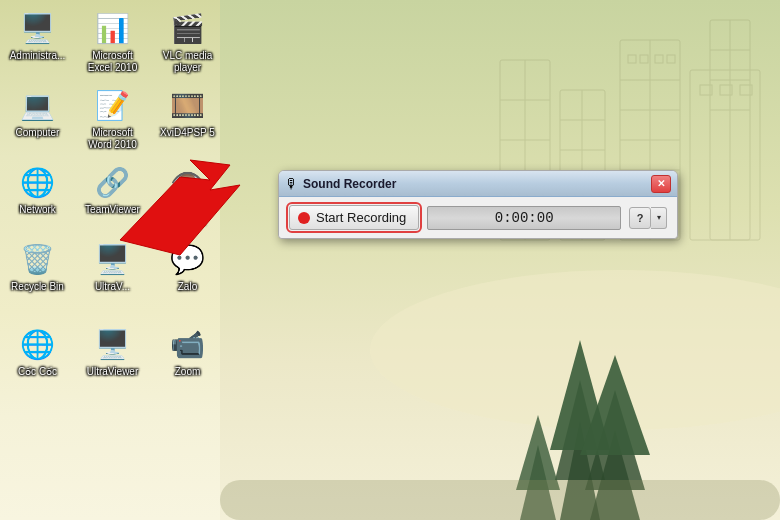 This screenshot has width=780, height=520. What do you see at coordinates (38, 133) in the screenshot?
I see `computer-label: Computer` at bounding box center [38, 133].